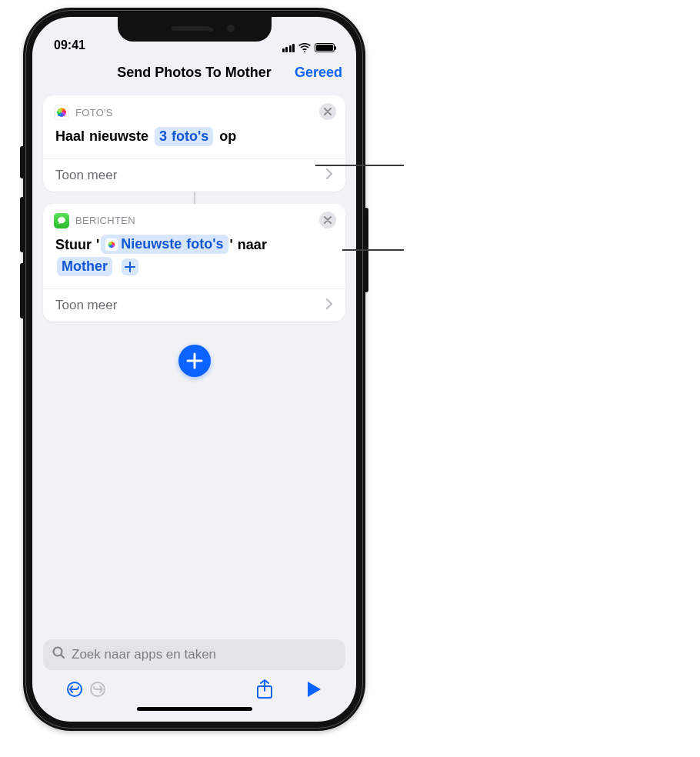 The height and width of the screenshot is (757, 700). I want to click on wifi-icon, so click(305, 48).